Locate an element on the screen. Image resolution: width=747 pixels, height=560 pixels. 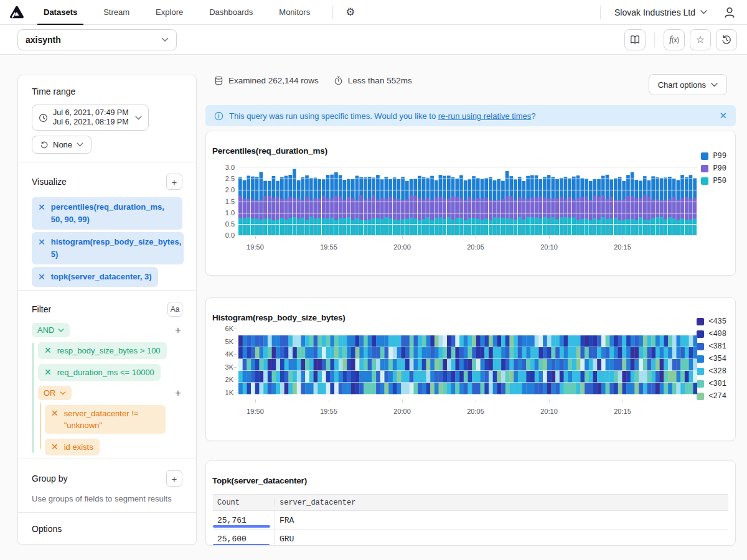
org-switcher: Slovak Industries Ltd is located at coordinates (661, 12).